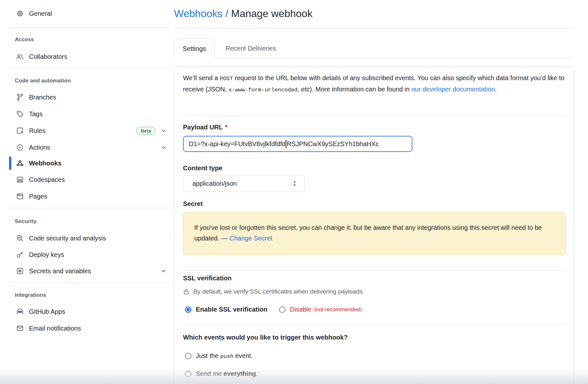  Describe the element at coordinates (244, 183) in the screenshot. I see `content-type-select: application/json` at that location.